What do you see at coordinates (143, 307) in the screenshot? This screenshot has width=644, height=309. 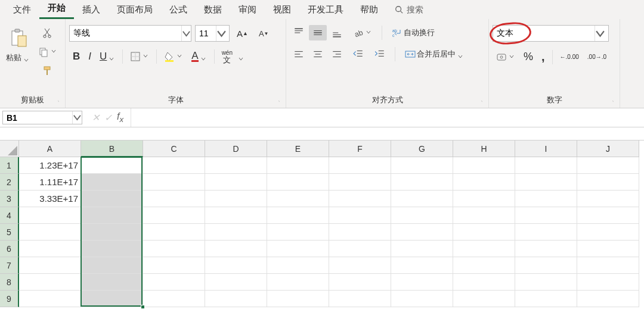 I see `fill-handle` at bounding box center [143, 307].